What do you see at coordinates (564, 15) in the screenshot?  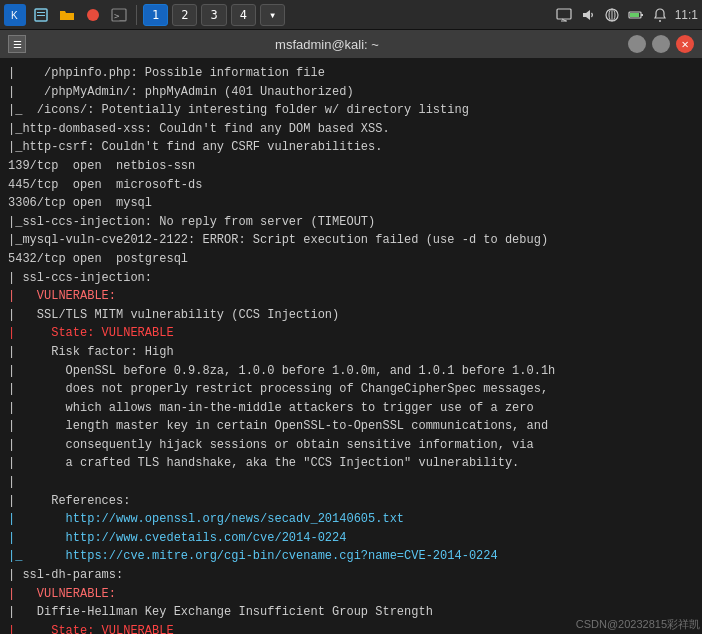 I see `monitor-icon` at bounding box center [564, 15].